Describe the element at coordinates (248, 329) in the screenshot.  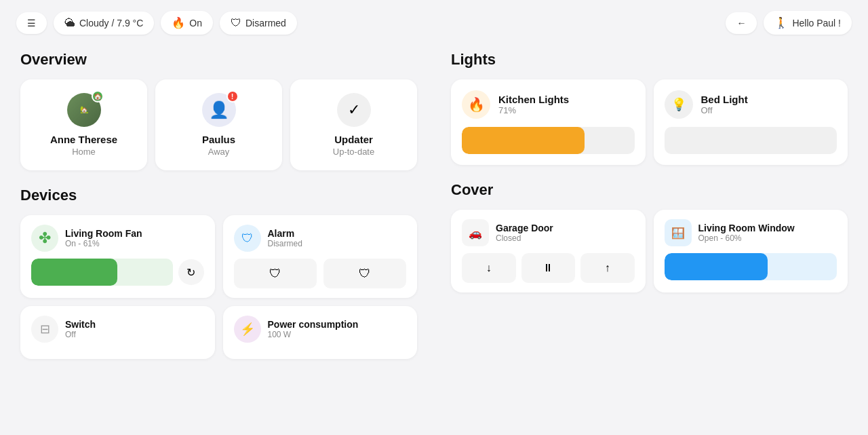
I see `power-icon: ⚡` at that location.